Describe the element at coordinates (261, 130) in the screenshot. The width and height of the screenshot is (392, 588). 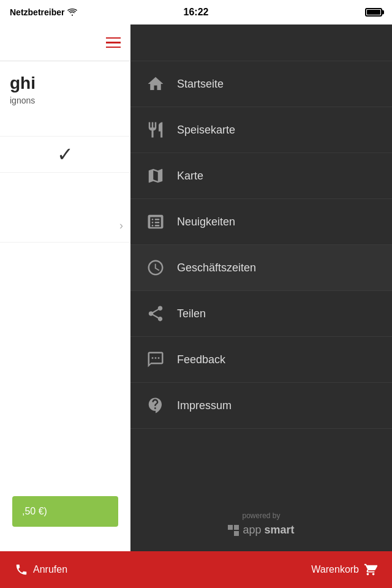
I see `nav-item-speisekarte: Speisekarte` at that location.